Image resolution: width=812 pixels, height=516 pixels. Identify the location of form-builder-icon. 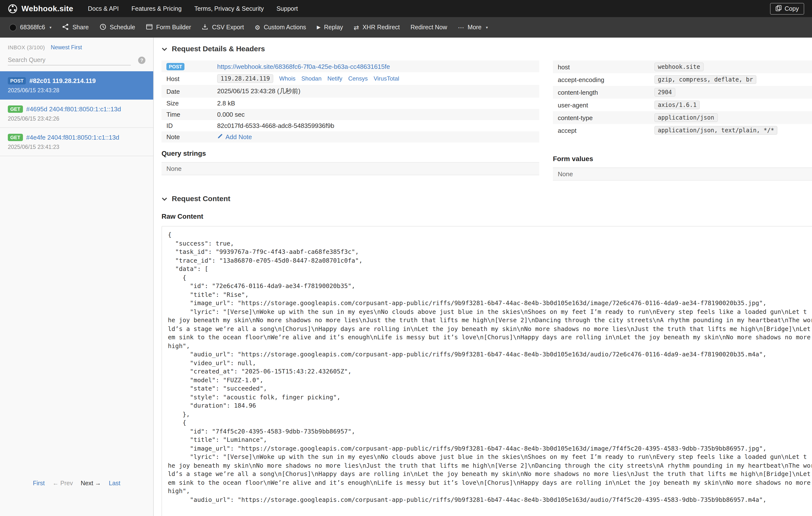
(149, 27).